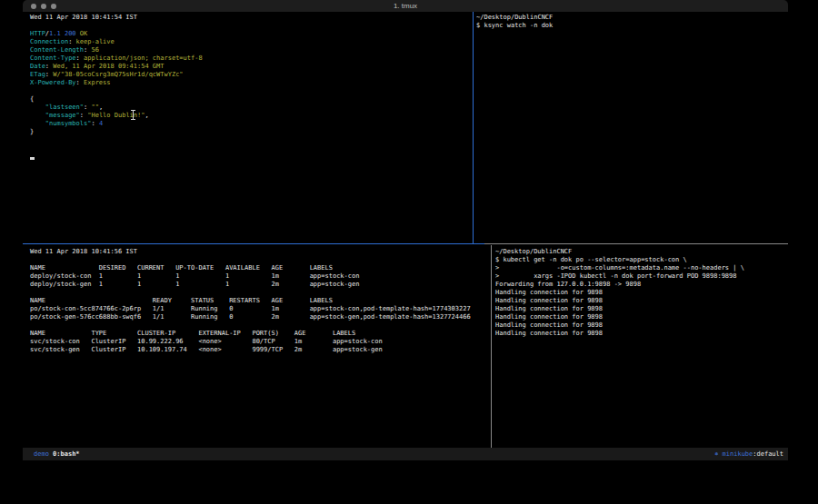 Image resolution: width=818 pixels, height=504 pixels. What do you see at coordinates (514, 25) in the screenshot?
I see `text-segment: $ ksync watch -n dok` at bounding box center [514, 25].